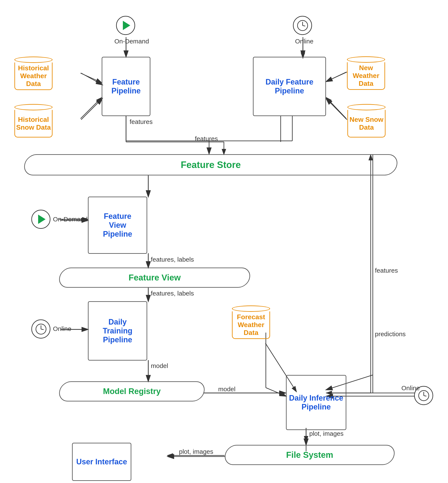 The image size is (448, 483). What do you see at coordinates (118, 225) in the screenshot?
I see `feature-view-pipeline-label: FeatureViewPipeline` at bounding box center [118, 225].